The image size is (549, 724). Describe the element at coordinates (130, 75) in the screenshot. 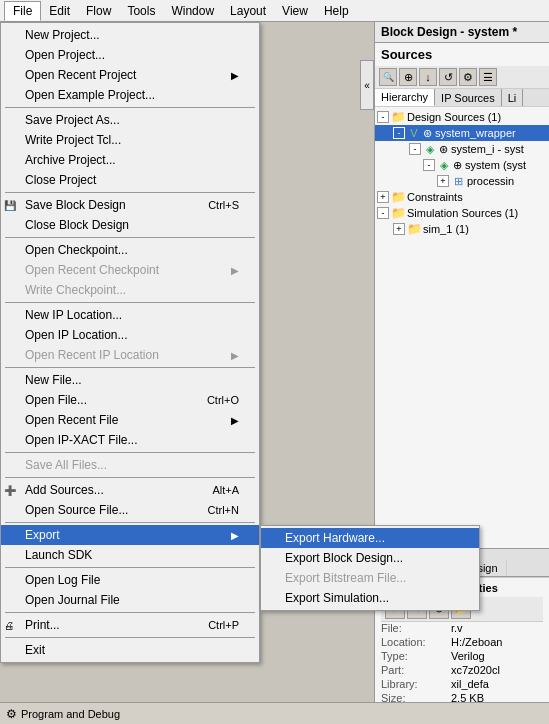

I see `menu-open-recent-project: Open Recent Project ▶` at that location.